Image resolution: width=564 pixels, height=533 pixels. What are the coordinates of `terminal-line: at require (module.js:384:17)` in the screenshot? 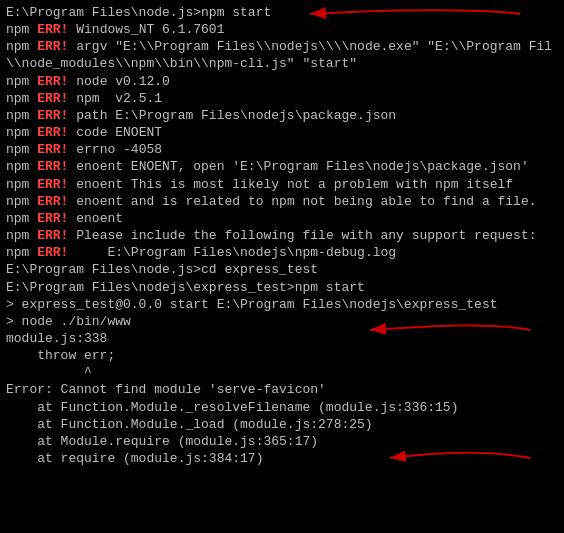 It's located at (282, 458).